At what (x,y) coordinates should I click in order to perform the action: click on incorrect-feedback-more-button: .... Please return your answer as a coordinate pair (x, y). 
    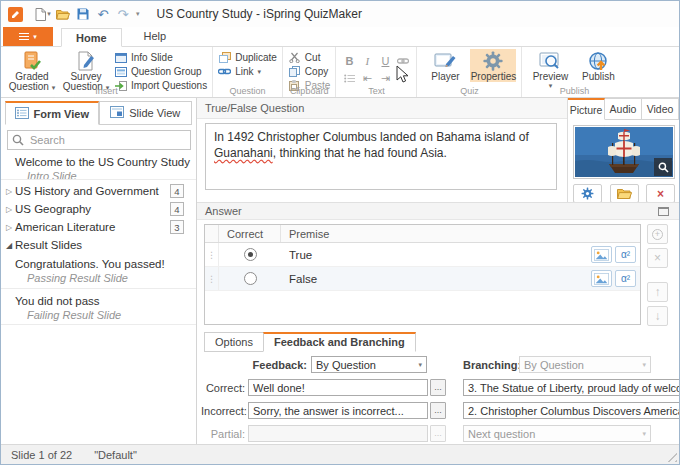
    Looking at the image, I should click on (438, 410).